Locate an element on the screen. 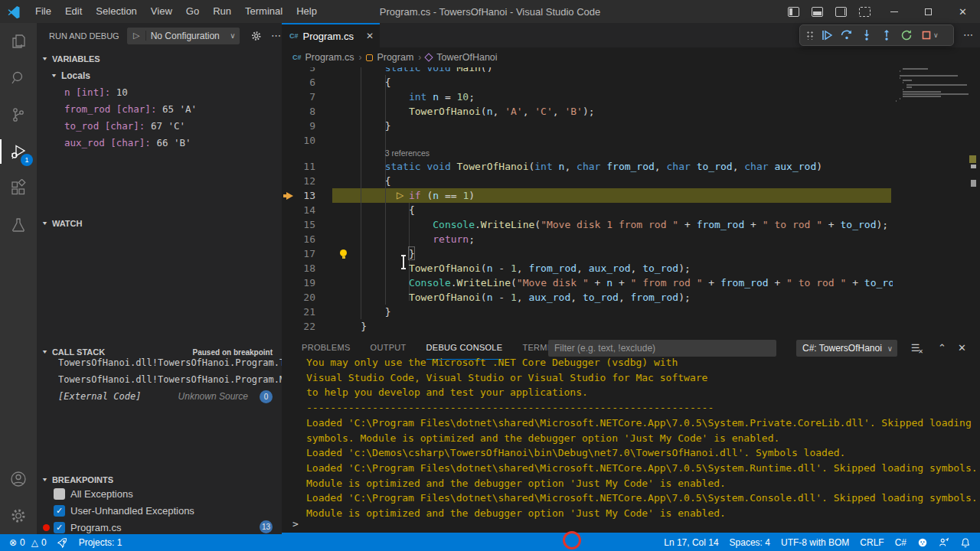 This screenshot has width=980, height=551. close-panel-icon: ✕ is located at coordinates (962, 347).